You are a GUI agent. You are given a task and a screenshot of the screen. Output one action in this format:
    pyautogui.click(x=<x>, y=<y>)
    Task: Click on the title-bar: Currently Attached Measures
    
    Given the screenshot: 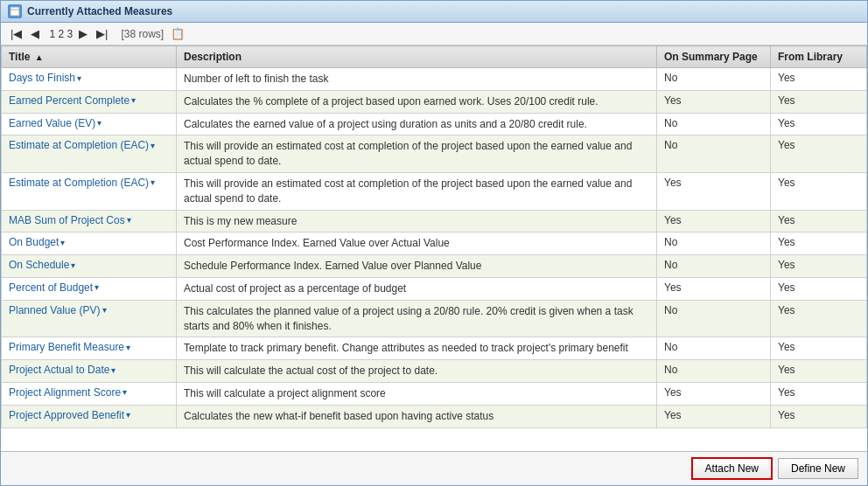 What is the action you would take?
    pyautogui.click(x=434, y=12)
    